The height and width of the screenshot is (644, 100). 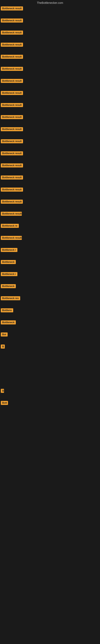 I want to click on bottleneck-row: Bottleneck res, so click(x=50, y=301).